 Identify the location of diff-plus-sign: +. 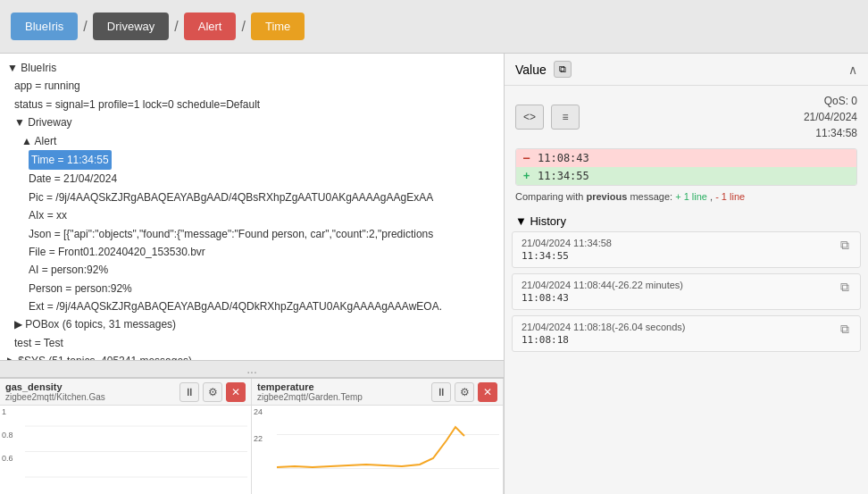
(528, 176).